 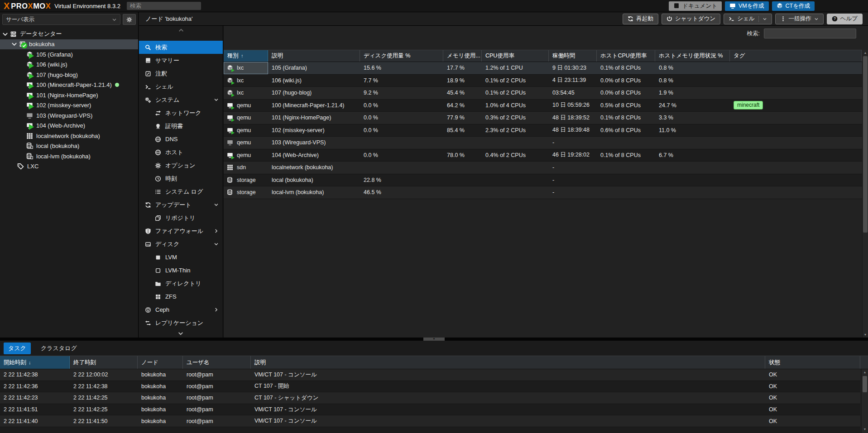 I want to click on tree-item: localnetwork (bokukoha), so click(x=69, y=136).